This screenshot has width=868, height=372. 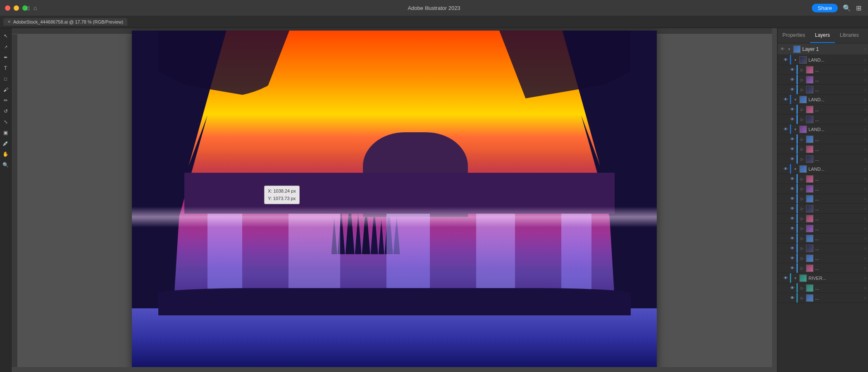 I want to click on sub4e-lock: ○, so click(x=865, y=219).